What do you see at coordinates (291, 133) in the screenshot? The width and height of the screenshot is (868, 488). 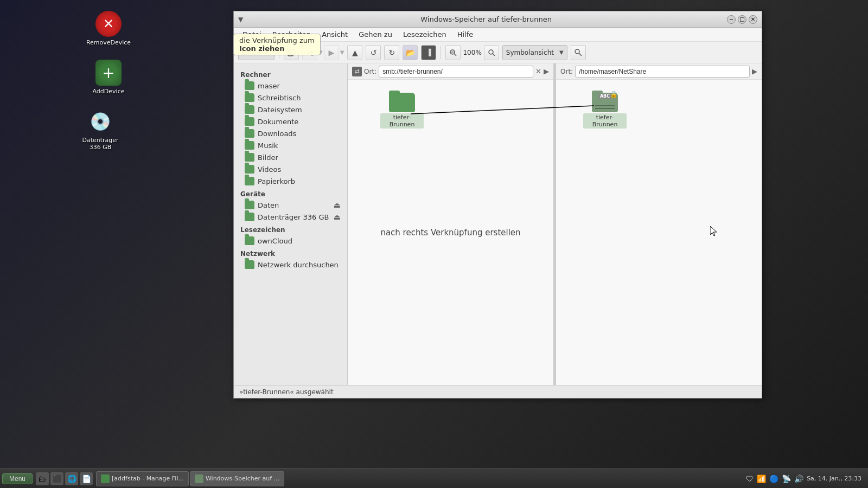 I see `sidebar-item-downloads: Downloads` at bounding box center [291, 133].